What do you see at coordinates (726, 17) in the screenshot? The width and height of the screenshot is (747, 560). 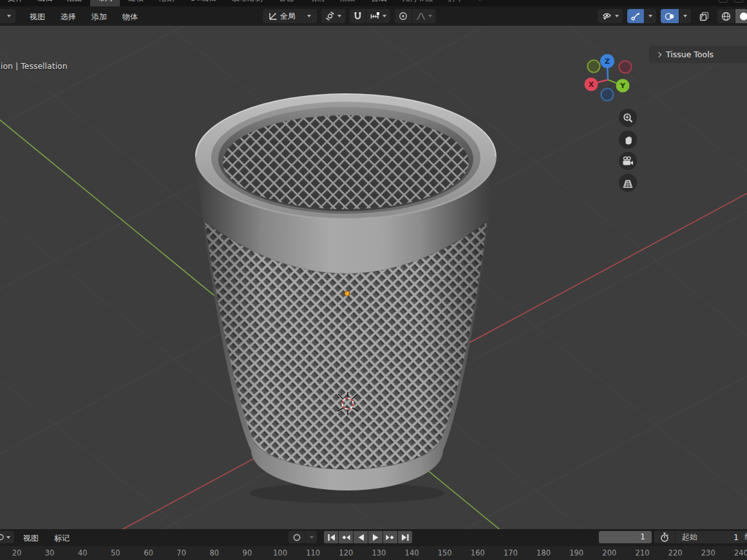 I see `wireframe-sphere-icon` at bounding box center [726, 17].